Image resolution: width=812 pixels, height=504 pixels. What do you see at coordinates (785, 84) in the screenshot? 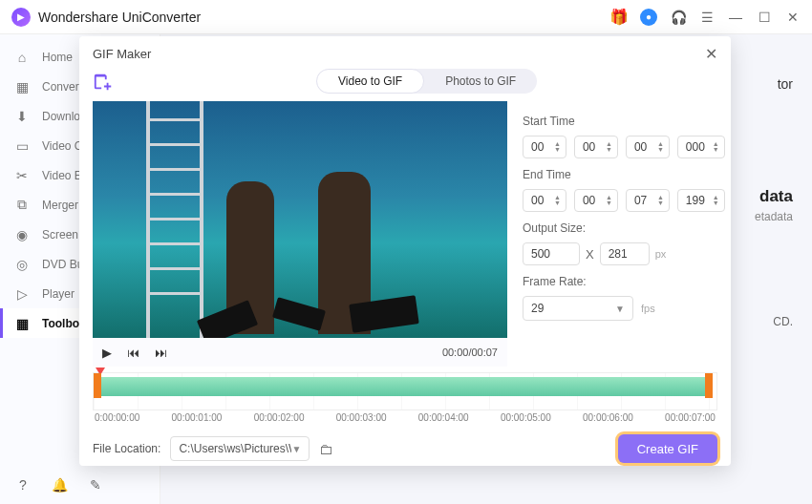
I see `bg-text: tor` at bounding box center [785, 84].